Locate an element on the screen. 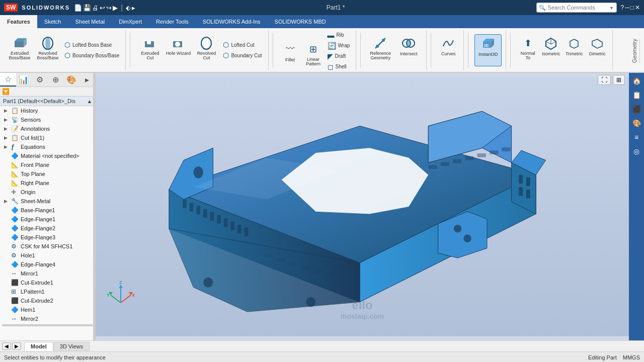 This screenshot has height=362, width=644. revolved-cut-button: Revolved Cut is located at coordinates (206, 50).